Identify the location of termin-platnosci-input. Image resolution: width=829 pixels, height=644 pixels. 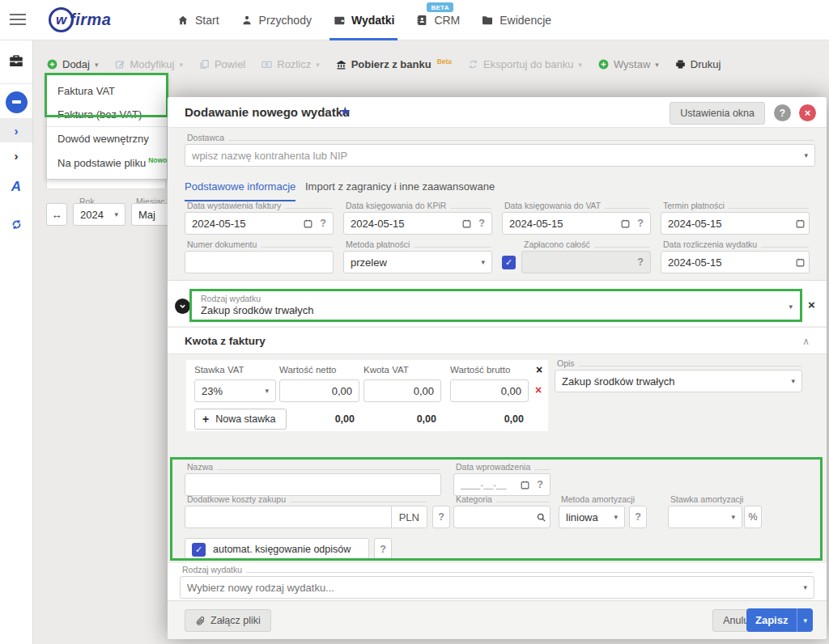
(727, 223).